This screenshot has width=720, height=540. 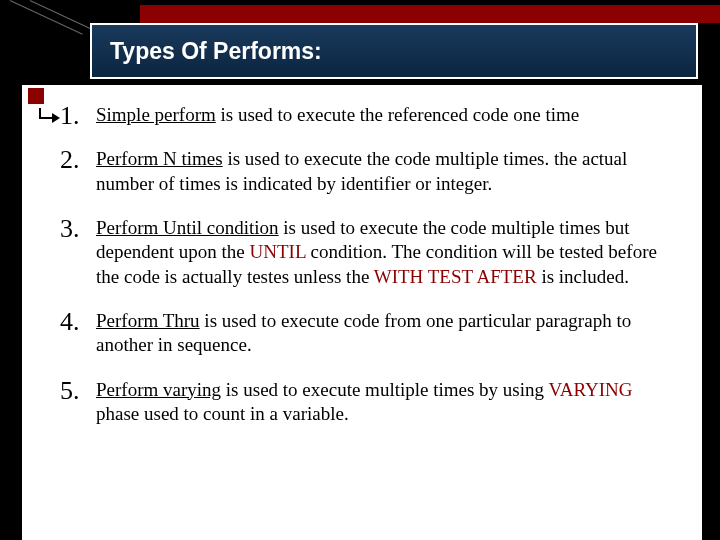 I want to click on bullet-square-icon, so click(x=36, y=96).